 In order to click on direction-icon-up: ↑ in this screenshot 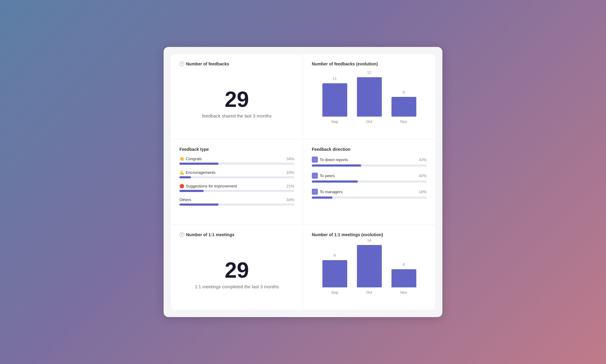, I will do `click(315, 192)`.